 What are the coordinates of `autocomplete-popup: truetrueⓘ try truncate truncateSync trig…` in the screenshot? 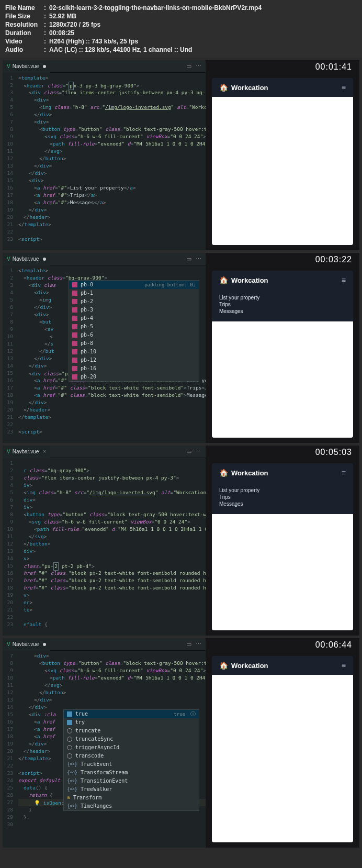 It's located at (131, 760).